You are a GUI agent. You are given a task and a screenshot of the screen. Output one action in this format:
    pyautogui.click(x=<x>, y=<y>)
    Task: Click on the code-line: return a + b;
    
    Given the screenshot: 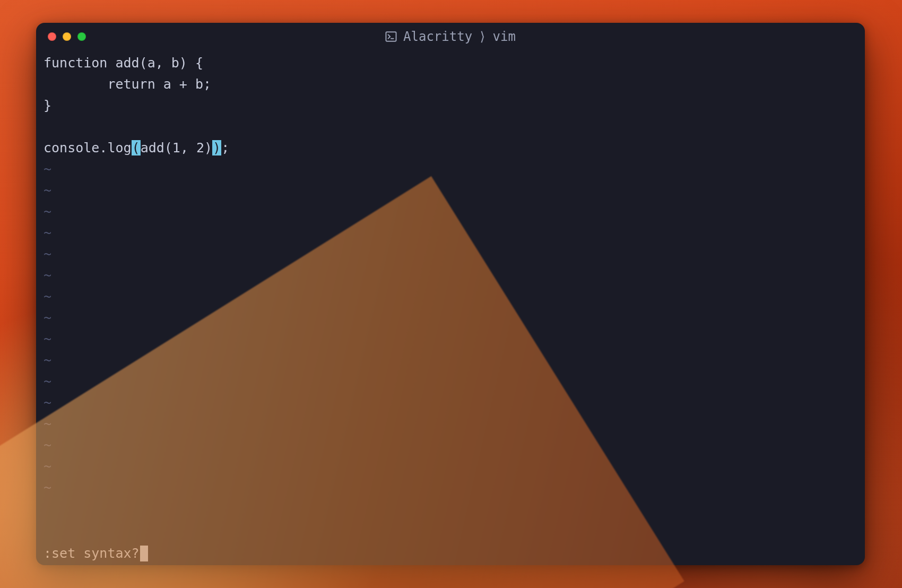 What is the action you would take?
    pyautogui.click(x=450, y=84)
    